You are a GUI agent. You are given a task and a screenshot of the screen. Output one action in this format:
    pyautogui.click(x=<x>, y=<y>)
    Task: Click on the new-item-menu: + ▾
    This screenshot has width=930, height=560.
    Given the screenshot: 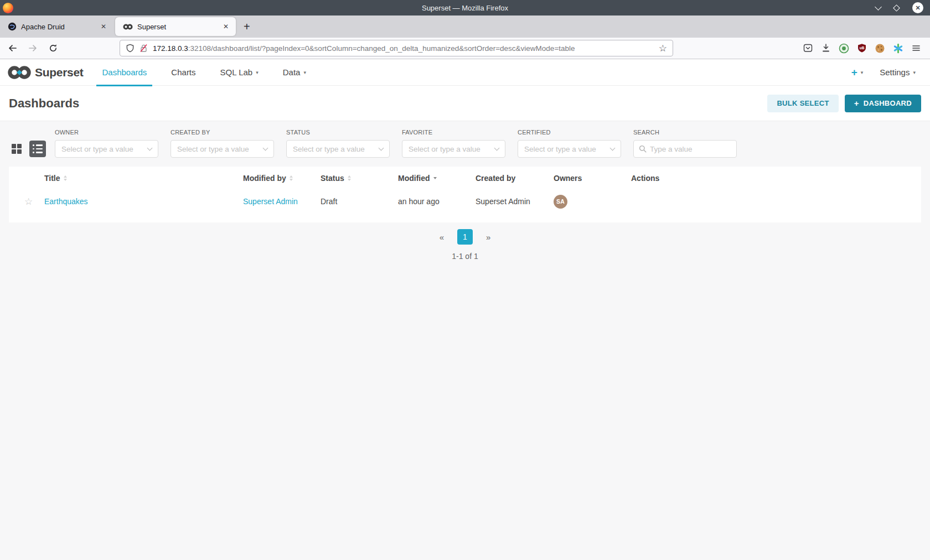 What is the action you would take?
    pyautogui.click(x=857, y=72)
    